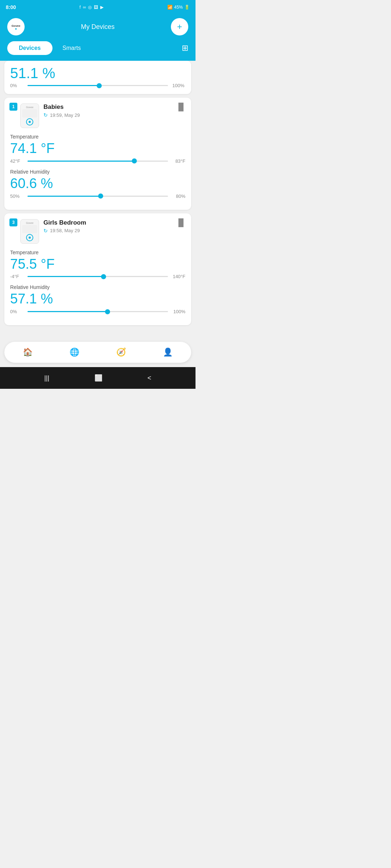 The width and height of the screenshot is (391, 868). Describe the element at coordinates (134, 161) in the screenshot. I see `temp-slider-thumb-babies` at that location.